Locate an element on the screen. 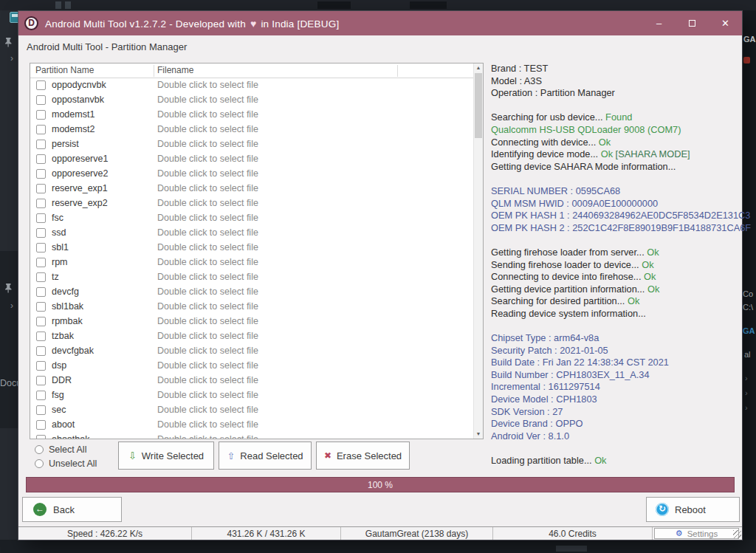 This screenshot has width=756, height=553. table-row: modemst1 Double click to select file is located at coordinates (252, 115).